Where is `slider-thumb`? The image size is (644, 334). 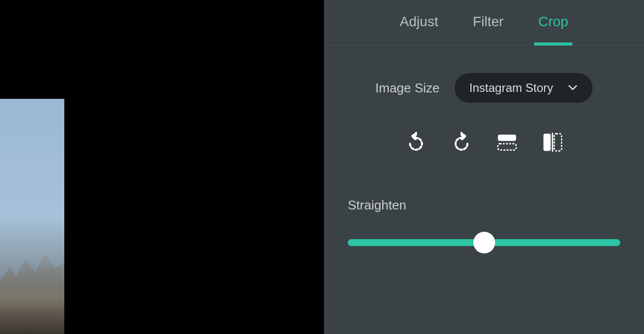
slider-thumb is located at coordinates (484, 243).